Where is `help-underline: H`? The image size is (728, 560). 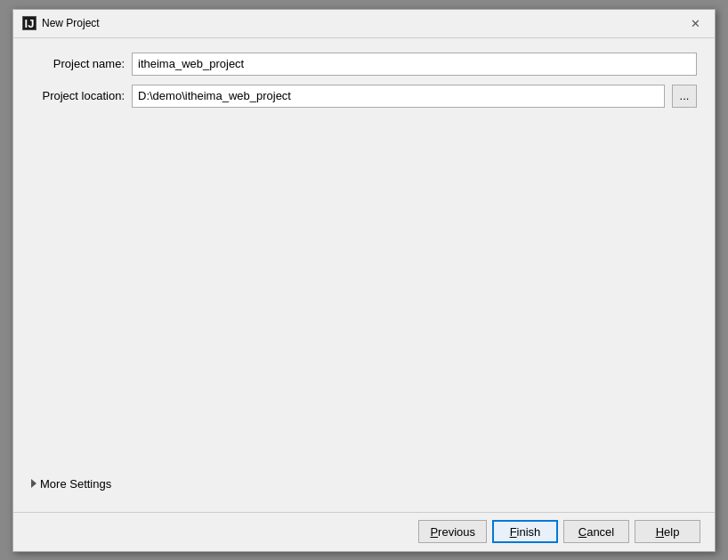
help-underline: H is located at coordinates (660, 532).